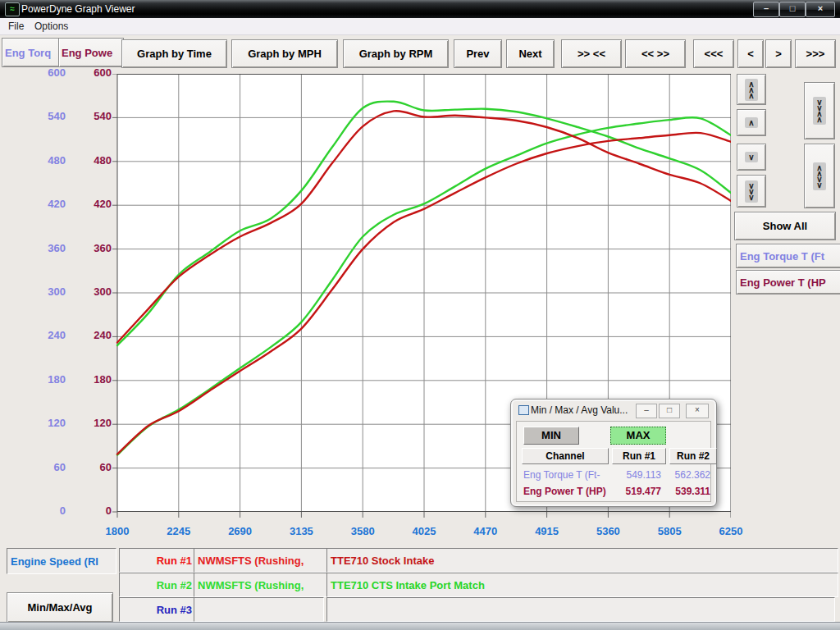 This screenshot has height=630, width=840. I want to click on run2-file-box: NWMSFTS (Rushing,, so click(261, 585).